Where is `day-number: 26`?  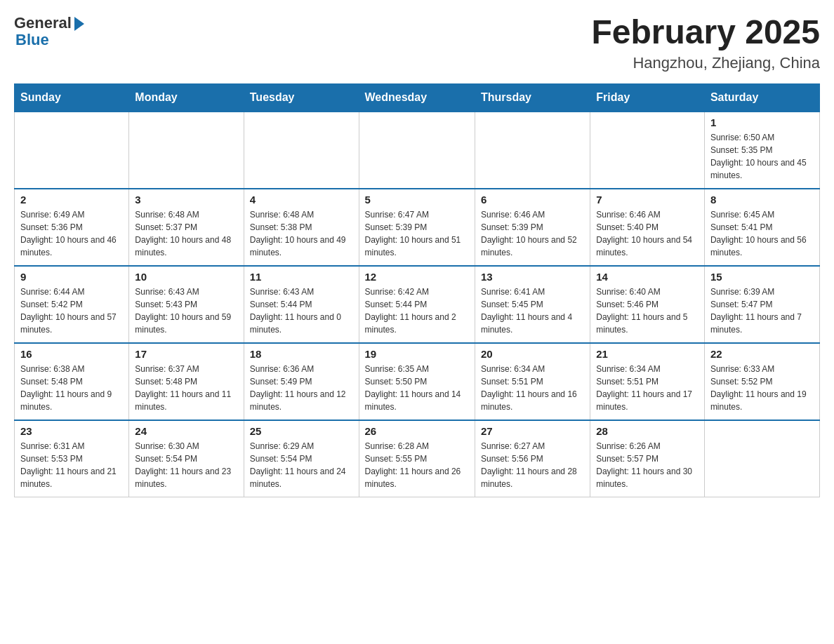 day-number: 26 is located at coordinates (417, 431).